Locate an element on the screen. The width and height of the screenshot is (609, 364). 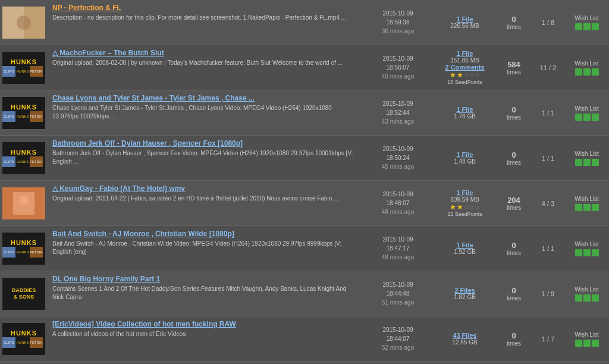
pagination-col: 1 / 7 is located at coordinates (548, 339).